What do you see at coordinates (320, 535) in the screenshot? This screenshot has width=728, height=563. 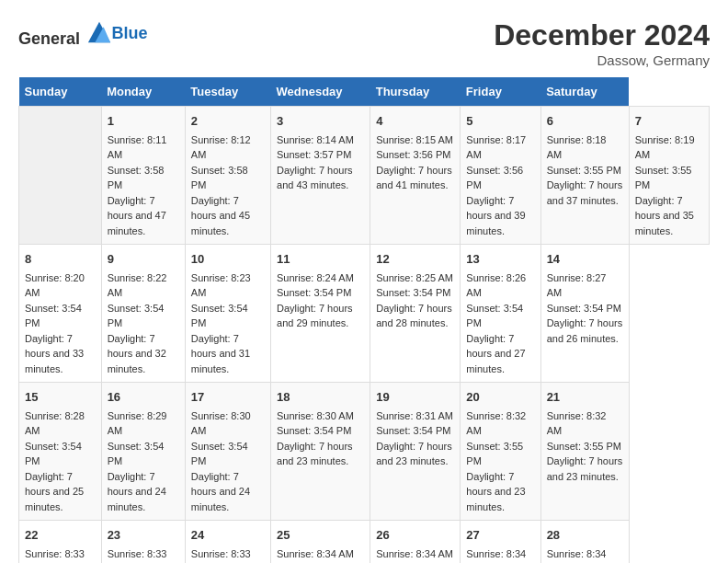 I see `day-number: 25` at bounding box center [320, 535].